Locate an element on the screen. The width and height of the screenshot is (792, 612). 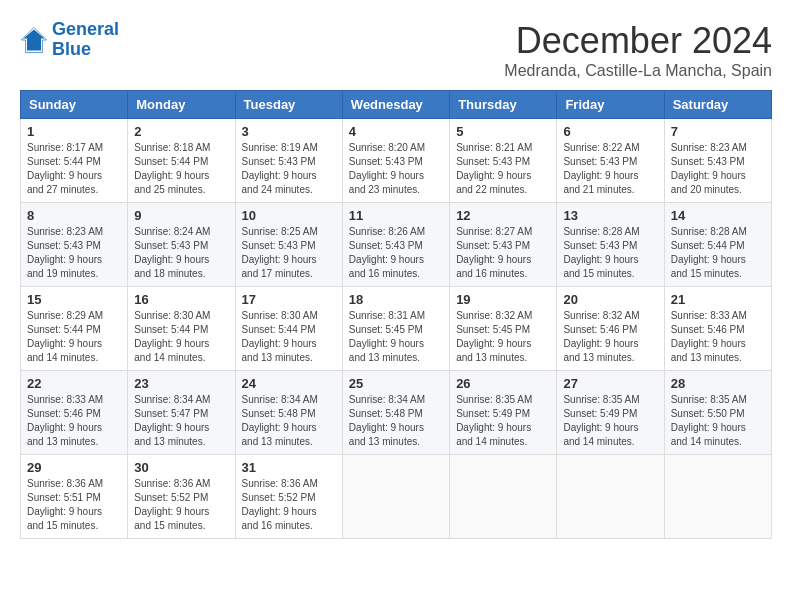
calendar-cell: 7 Sunrise: 8:23 AM Sunset: 5:43 PM Dayli… is located at coordinates (718, 161).